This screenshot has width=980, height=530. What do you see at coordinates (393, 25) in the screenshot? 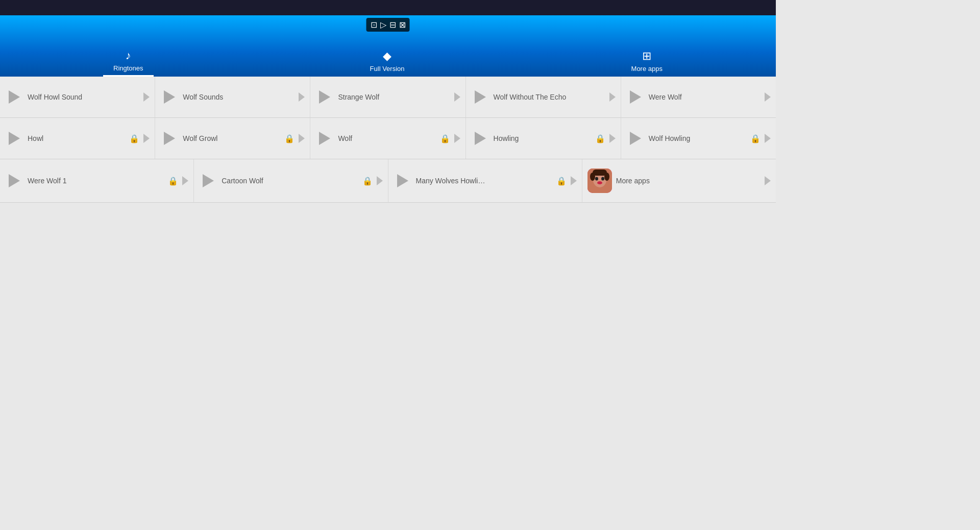
I see `toolbar-btn-3: ⊟` at bounding box center [393, 25].